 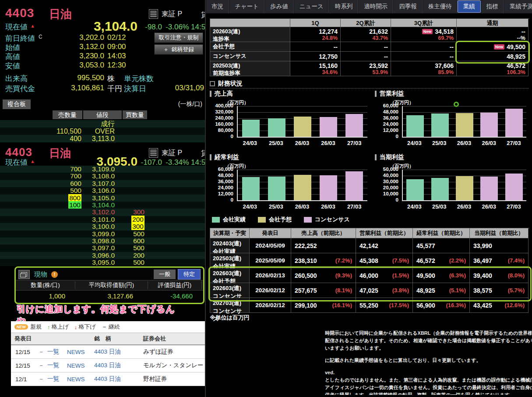 I want to click on book1-row: 成行, so click(x=102, y=124).